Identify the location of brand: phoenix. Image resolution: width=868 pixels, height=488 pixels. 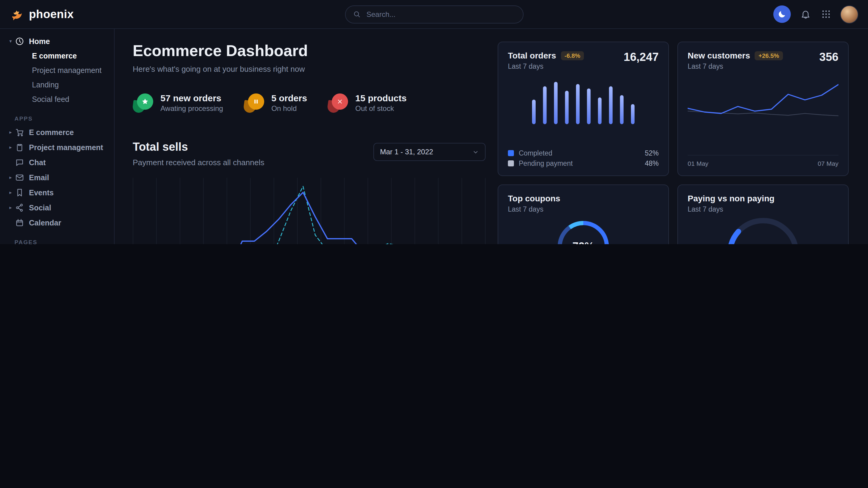
(42, 14).